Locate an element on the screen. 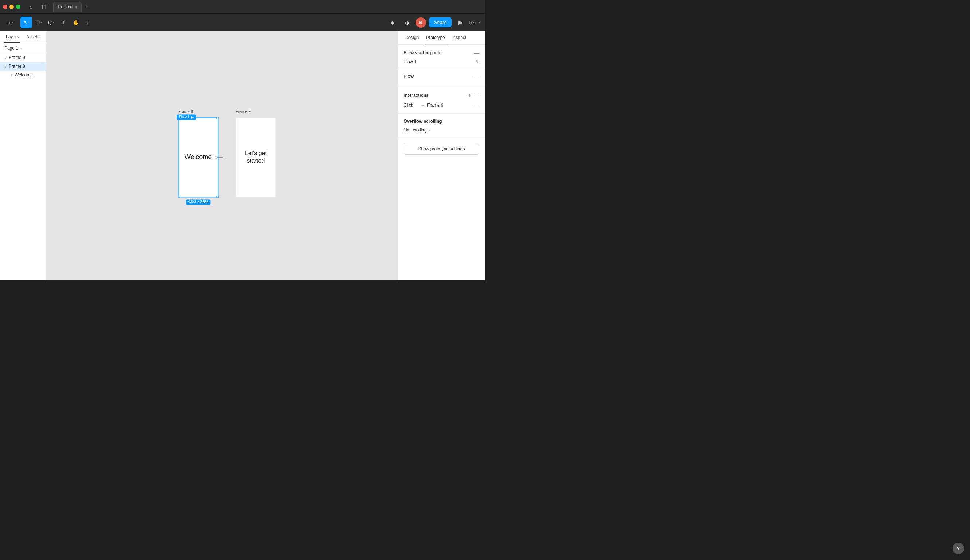  frame-icon: ☐ is located at coordinates (38, 22).